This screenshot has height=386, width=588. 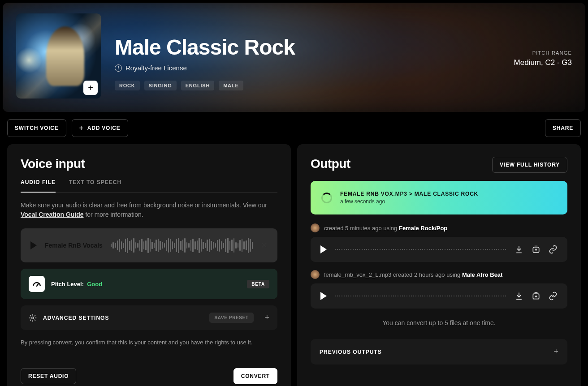 What do you see at coordinates (127, 86) in the screenshot?
I see `tag: ROCK` at bounding box center [127, 86].